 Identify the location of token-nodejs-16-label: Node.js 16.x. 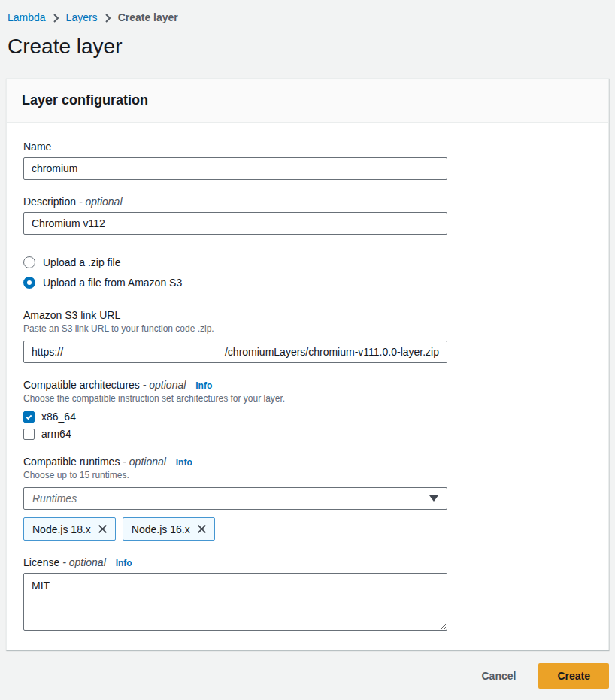
(161, 529).